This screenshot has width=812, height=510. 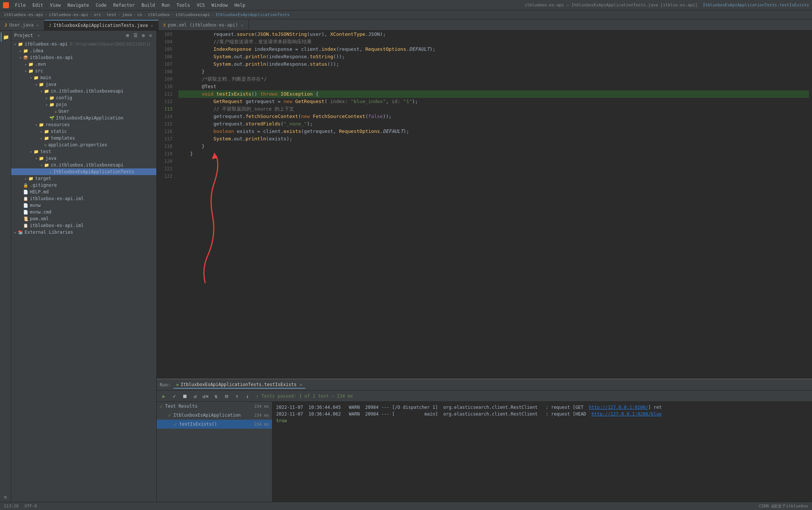 What do you see at coordinates (140, 15) in the screenshot?
I see `breadcrumb-item: cn` at bounding box center [140, 15].